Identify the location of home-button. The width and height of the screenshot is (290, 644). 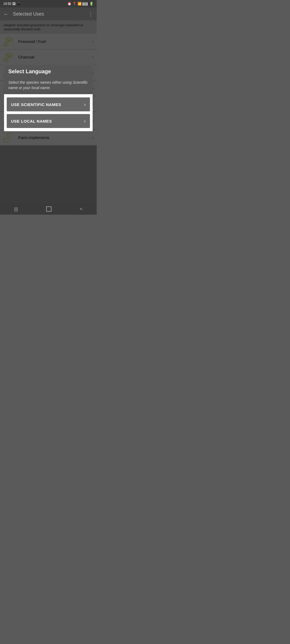
(49, 209).